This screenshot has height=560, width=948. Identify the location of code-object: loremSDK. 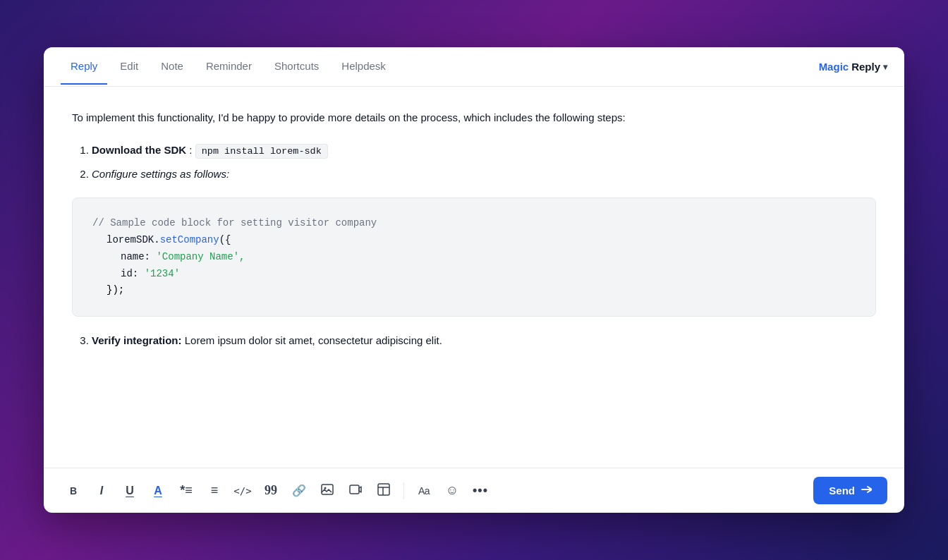
(130, 240).